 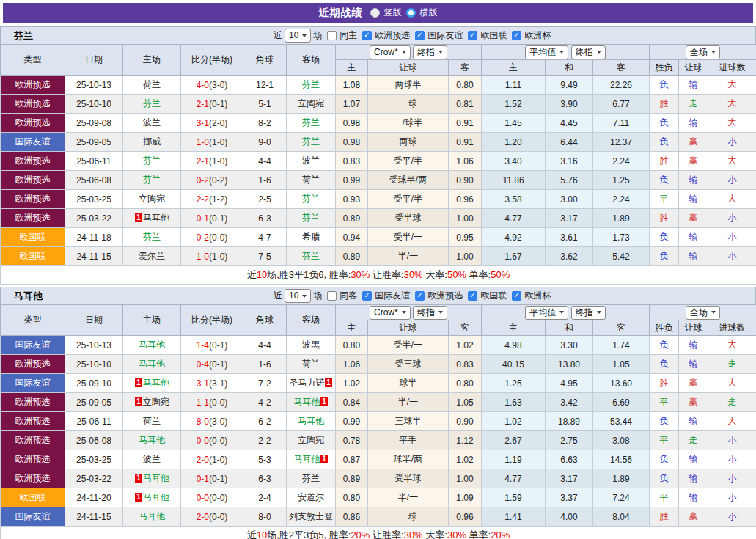 I want to click on away-team-cell: 荷兰, so click(x=311, y=180).